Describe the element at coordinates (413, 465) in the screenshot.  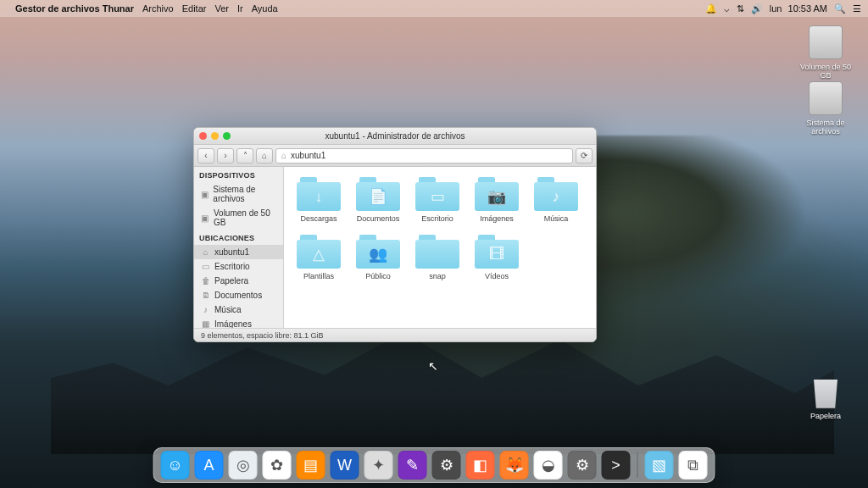
I see `dock-krita-icon: ✎` at that location.